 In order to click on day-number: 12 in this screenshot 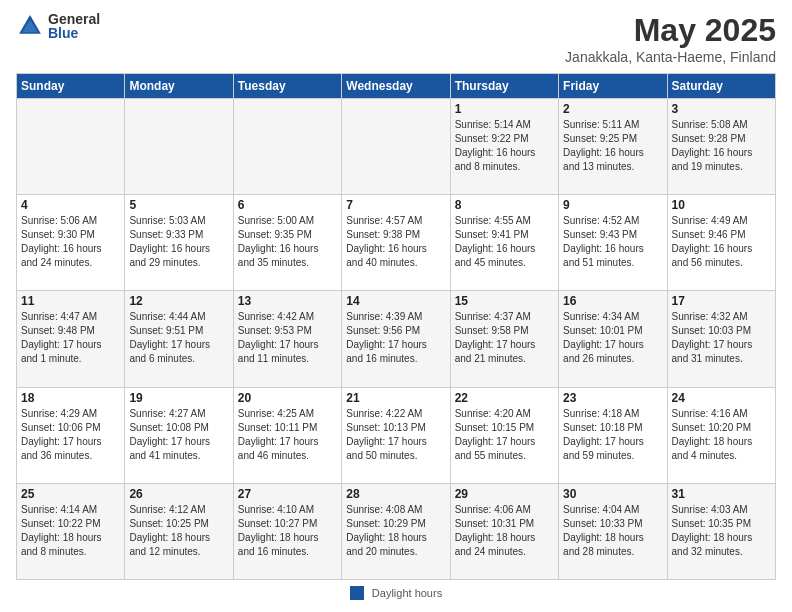, I will do `click(178, 301)`.